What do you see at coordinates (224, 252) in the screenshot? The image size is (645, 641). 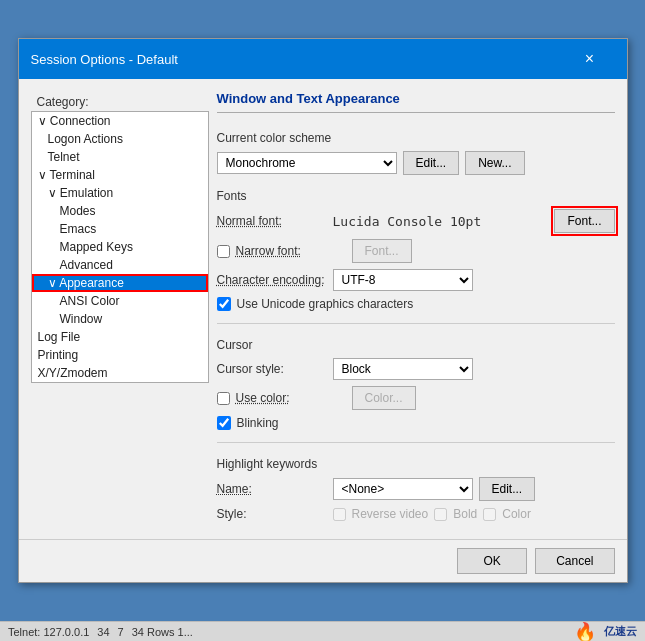 I see `narrow-font-checkbox` at bounding box center [224, 252].